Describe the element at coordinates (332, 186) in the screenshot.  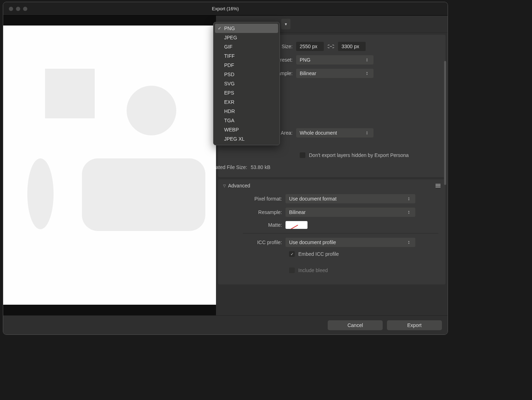
I see `advanced-header: ▽ Advanced` at that location.